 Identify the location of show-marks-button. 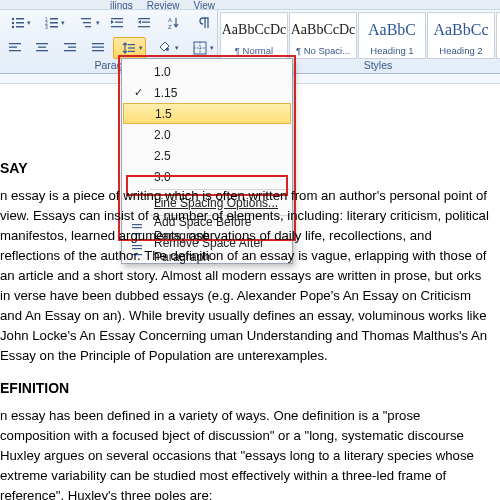
(204, 23).